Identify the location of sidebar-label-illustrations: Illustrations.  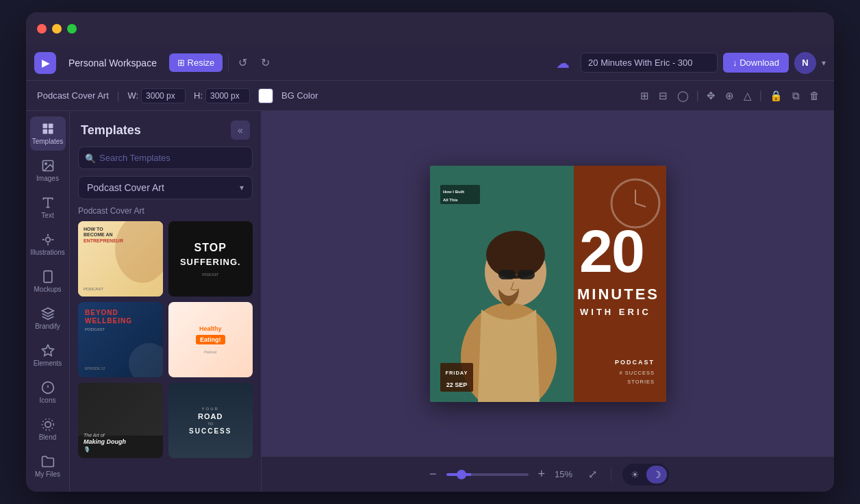
(48, 252).